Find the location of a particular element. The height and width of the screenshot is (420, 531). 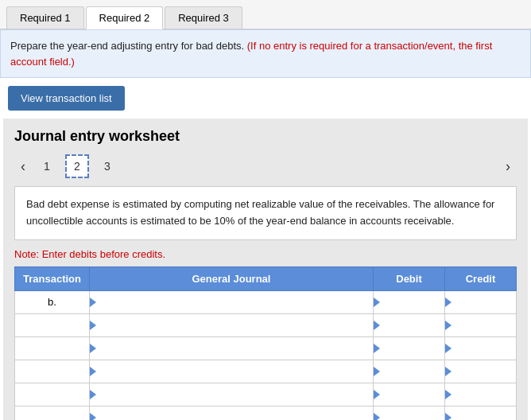

tab-bar: Required 1 Required 2 Required 3 is located at coordinates (266, 14).